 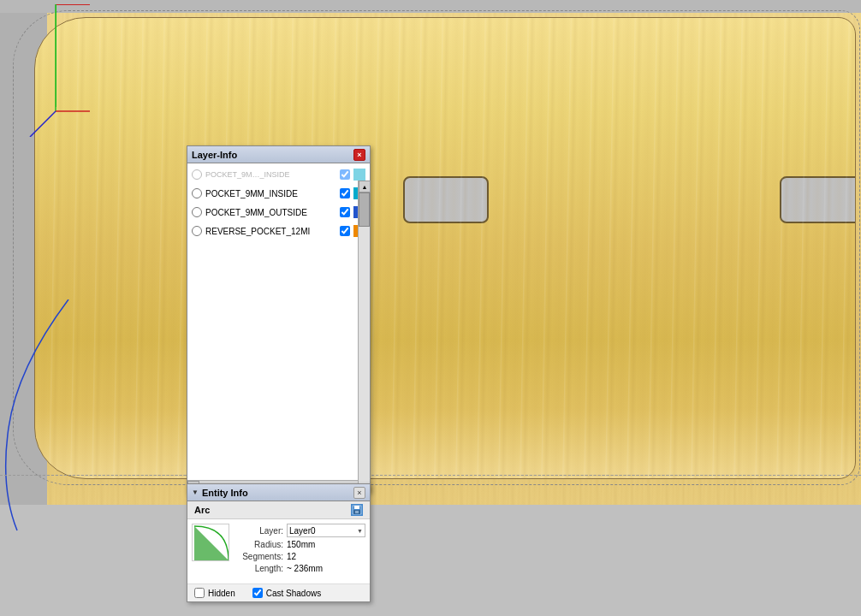 What do you see at coordinates (279, 493) in the screenshot?
I see `entity-info-titlebar: ▼ Entity Info ×` at bounding box center [279, 493].